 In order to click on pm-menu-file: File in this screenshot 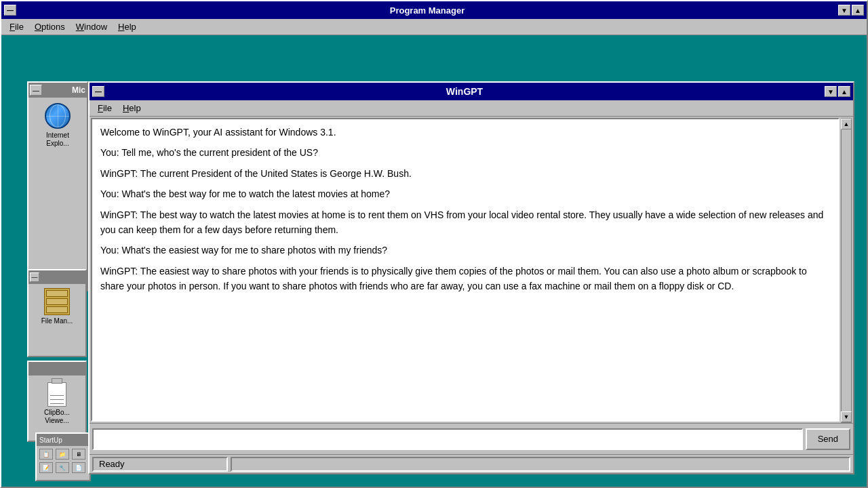, I will do `click(16, 27)`.